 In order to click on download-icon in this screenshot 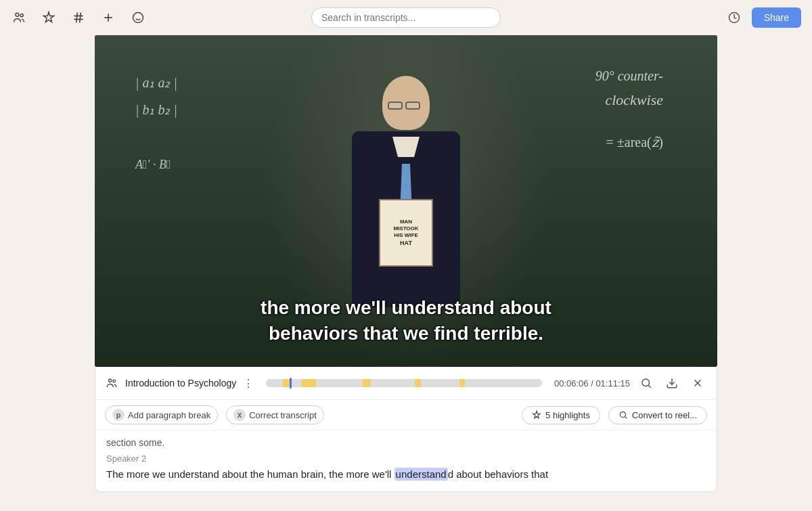, I will do `click(672, 383)`.